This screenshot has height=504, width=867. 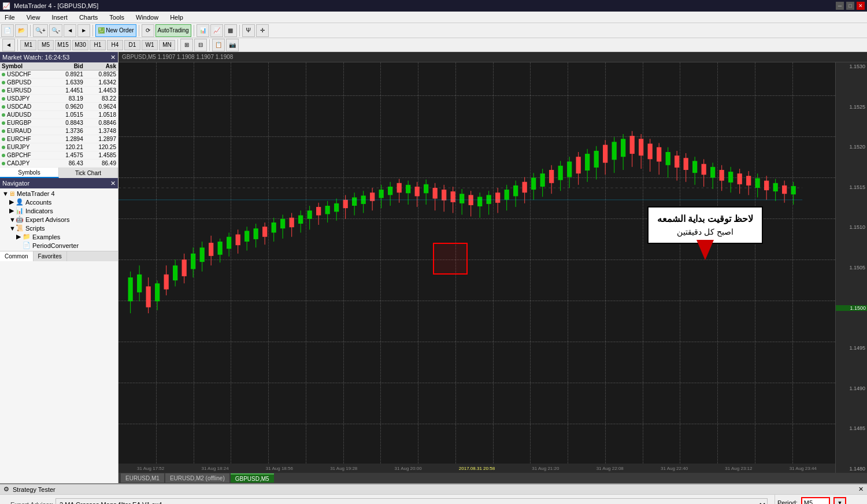 I want to click on window-controls: ─ □ ✕, so click(x=850, y=6).